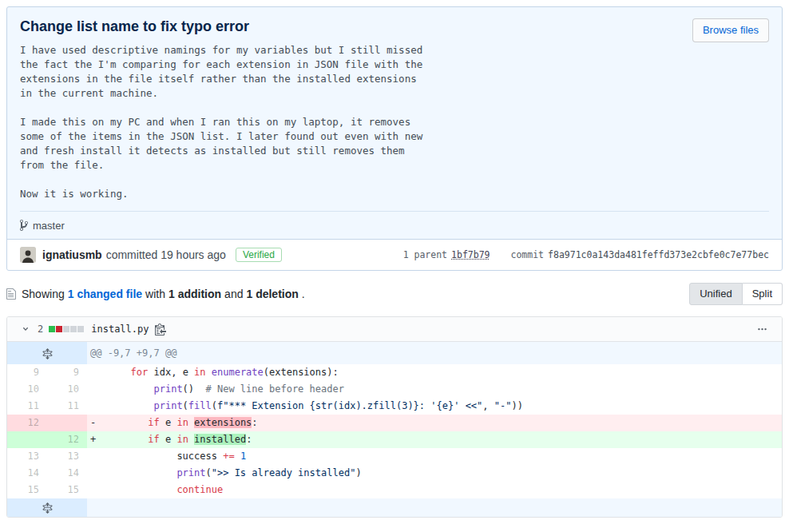 The width and height of the screenshot is (789, 532). Describe the element at coordinates (658, 255) in the screenshot. I see `commit-sha: f8a971c0a143da481feffd373e2cbfe0c7e77bec` at that location.